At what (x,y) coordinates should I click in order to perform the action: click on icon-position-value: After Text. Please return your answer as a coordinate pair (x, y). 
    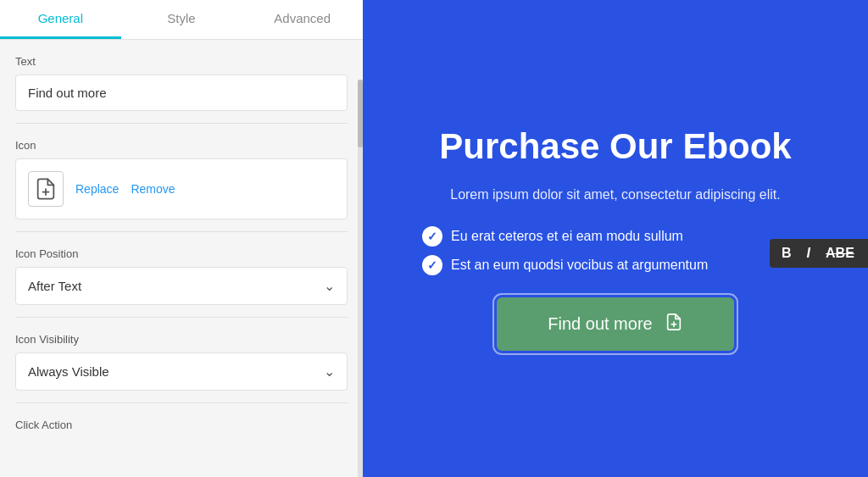
    Looking at the image, I should click on (54, 286).